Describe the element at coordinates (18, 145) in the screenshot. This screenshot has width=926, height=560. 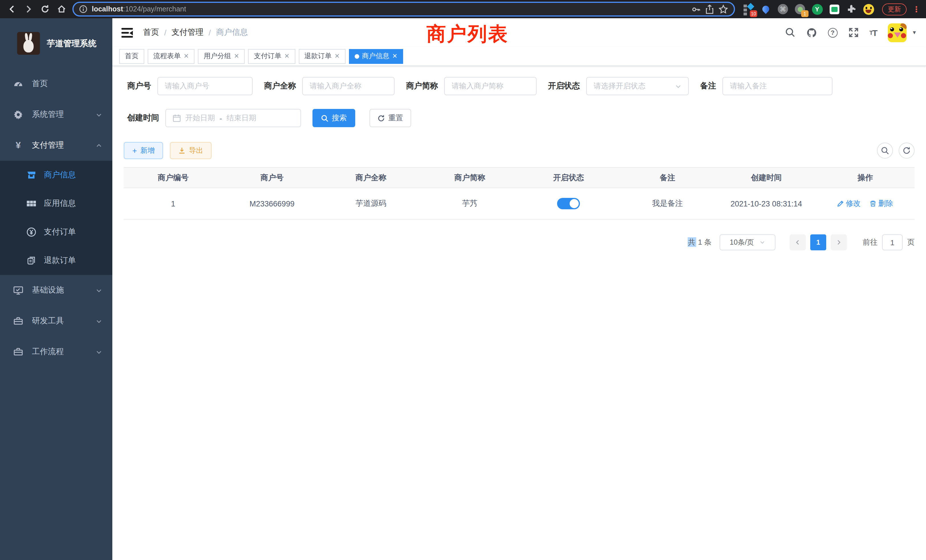
I see `yen-icon: ¥` at that location.